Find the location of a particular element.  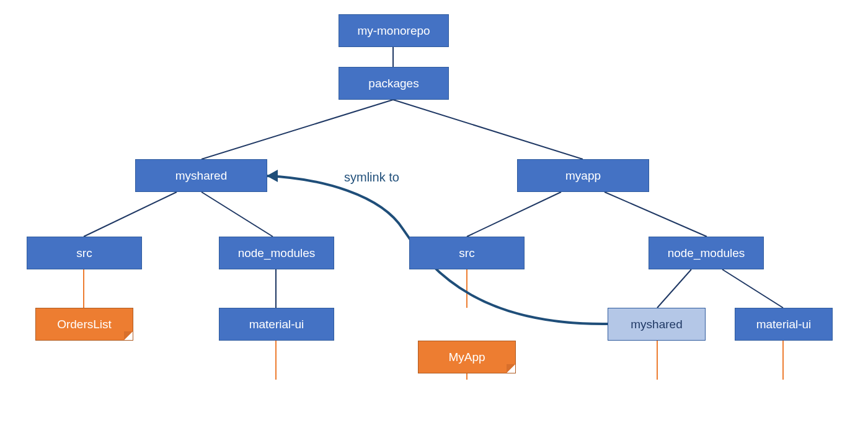

node-material-ui-right: material-ui is located at coordinates (784, 325).